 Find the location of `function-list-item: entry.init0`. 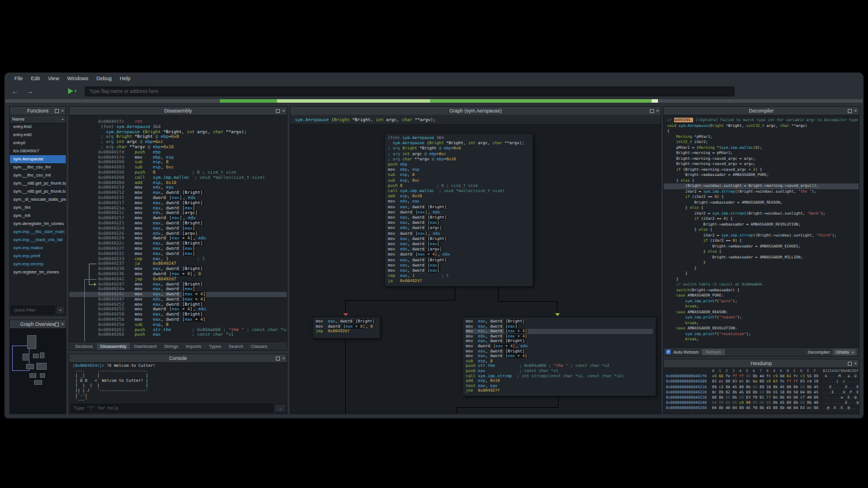

function-list-item: entry.init0 is located at coordinates (38, 135).